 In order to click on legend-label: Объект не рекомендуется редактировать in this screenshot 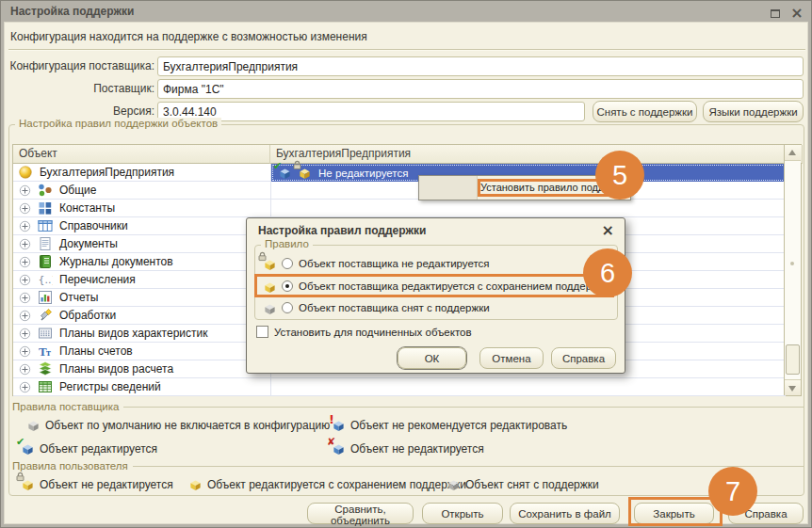, I will do `click(459, 425)`.